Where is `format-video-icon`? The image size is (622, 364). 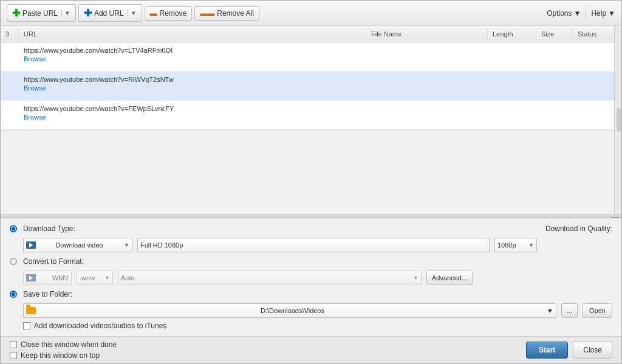 format-video-icon is located at coordinates (31, 278).